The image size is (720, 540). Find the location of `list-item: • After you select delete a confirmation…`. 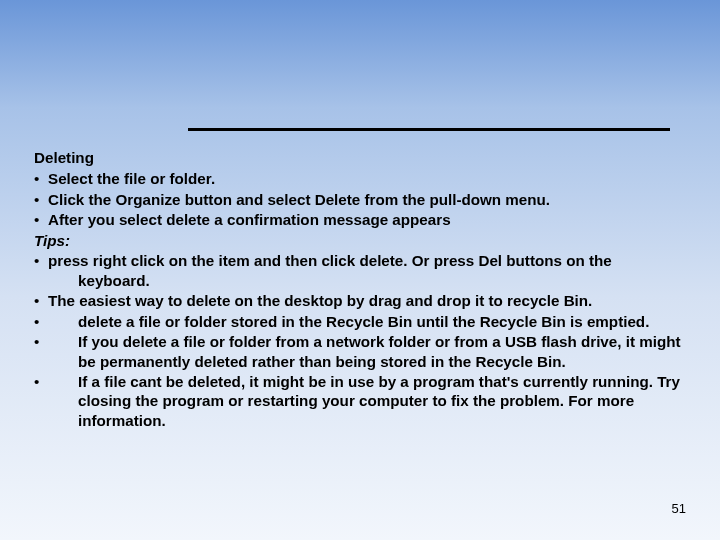

list-item: • After you select delete a confirmation… is located at coordinates (358, 220).